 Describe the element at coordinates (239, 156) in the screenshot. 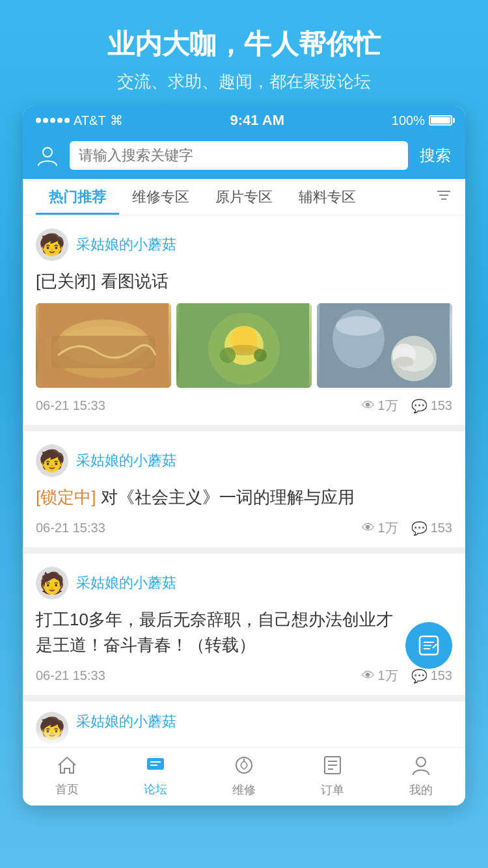

I see `search-input` at that location.